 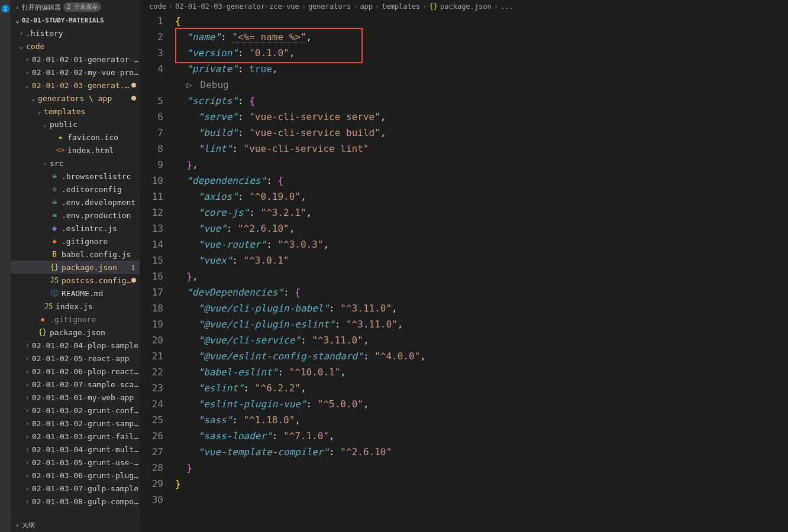 I want to click on code-line: "sass-loader": "^7.1.0",, so click(x=482, y=436).